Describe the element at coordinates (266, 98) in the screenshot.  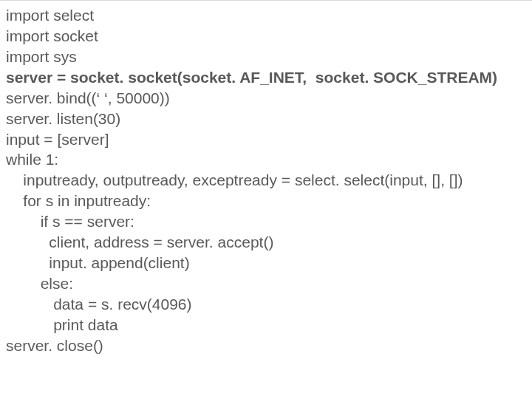
I see `code-line: server. bind((‘ ‘, 50000))` at that location.